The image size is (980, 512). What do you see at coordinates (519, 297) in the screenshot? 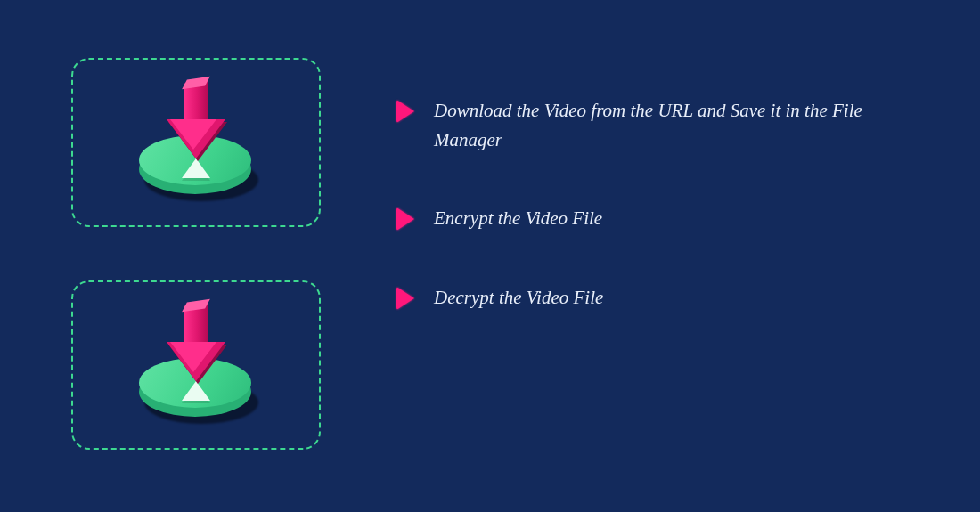
I see `step-label: Decrypt the Video File` at bounding box center [519, 297].